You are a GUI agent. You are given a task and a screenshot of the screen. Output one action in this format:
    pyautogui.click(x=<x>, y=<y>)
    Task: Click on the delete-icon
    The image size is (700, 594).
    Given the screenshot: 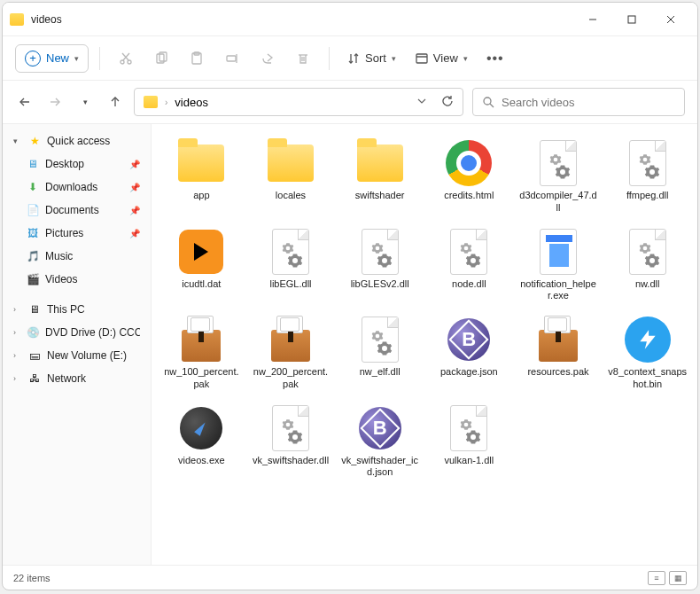 What is the action you would take?
    pyautogui.click(x=303, y=59)
    